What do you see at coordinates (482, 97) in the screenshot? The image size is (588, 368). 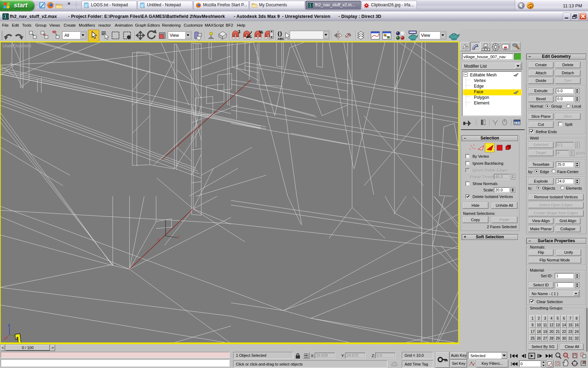 I see `svg-text: Polygon` at bounding box center [482, 97].